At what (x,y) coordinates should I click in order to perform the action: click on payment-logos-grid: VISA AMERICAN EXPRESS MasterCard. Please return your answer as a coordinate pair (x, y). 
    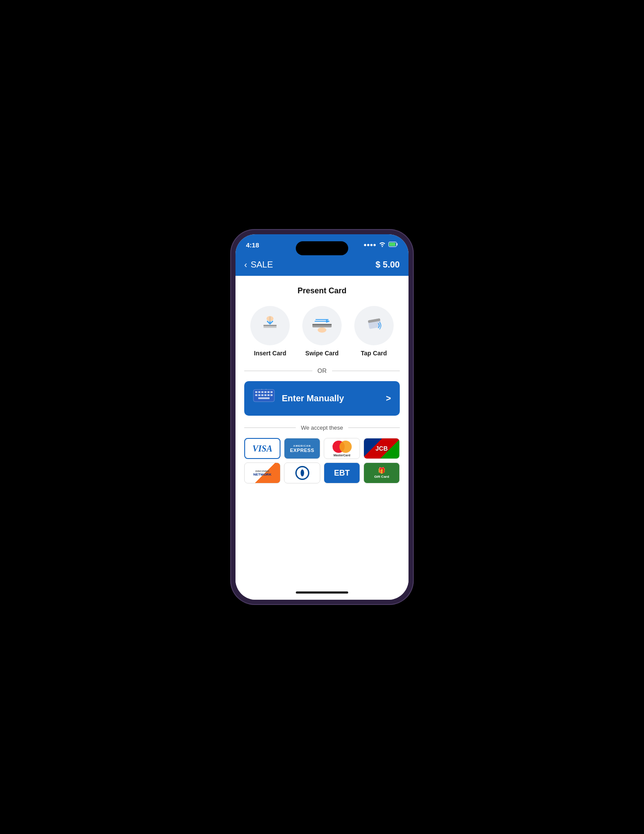
    Looking at the image, I should click on (322, 461).